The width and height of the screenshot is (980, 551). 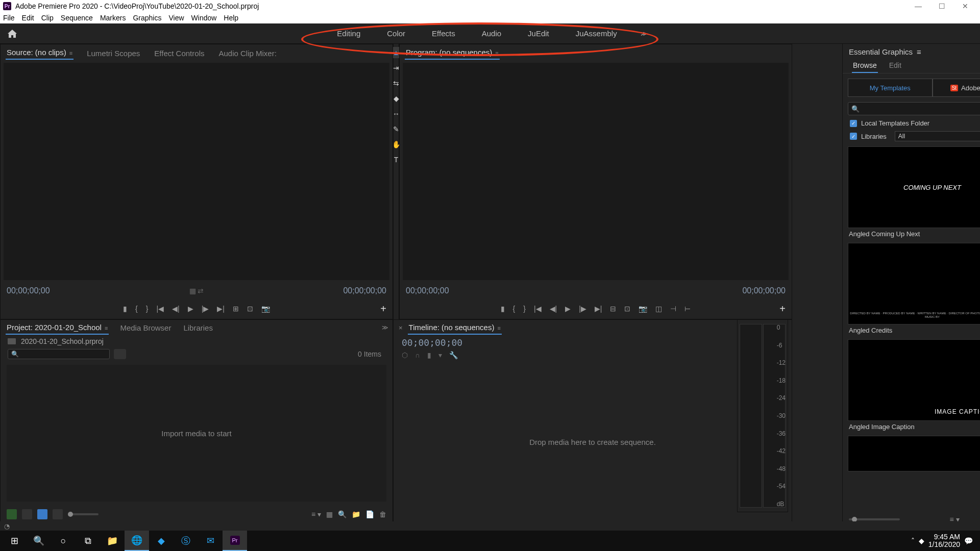 I want to click on menu-clip: Clip, so click(x=47, y=18).